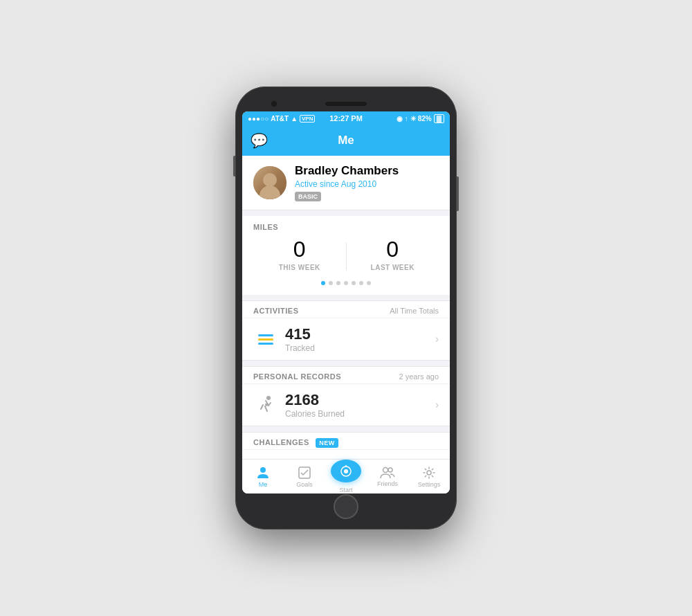 The height and width of the screenshot is (616, 692). What do you see at coordinates (346, 396) in the screenshot?
I see `personal-records-section: PERSONAL RECORDS 2 years ago 2168 Calori…` at bounding box center [346, 396].